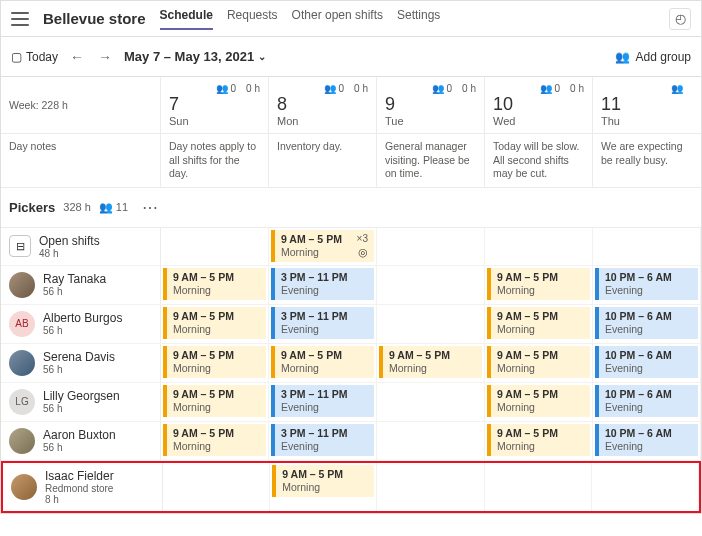 The image size is (702, 536). Describe the element at coordinates (680, 19) in the screenshot. I see `clock-icon: ◴` at that location.